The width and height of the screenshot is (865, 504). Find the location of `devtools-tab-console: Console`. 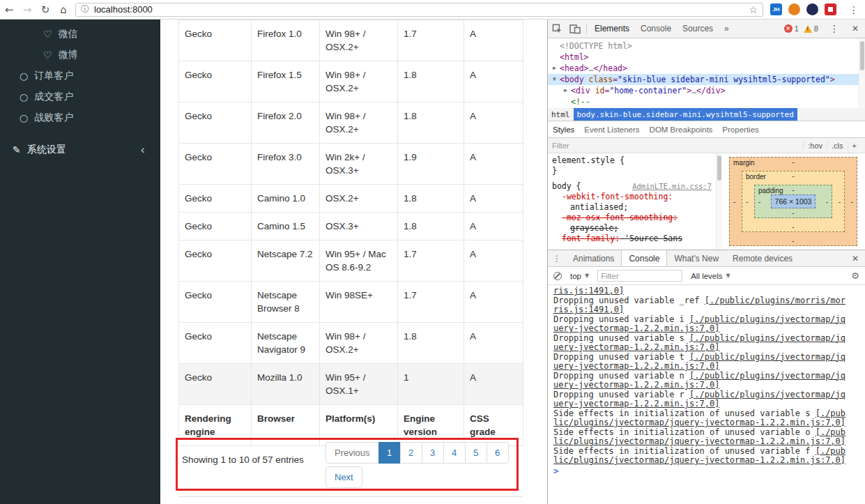

devtools-tab-console: Console is located at coordinates (656, 29).